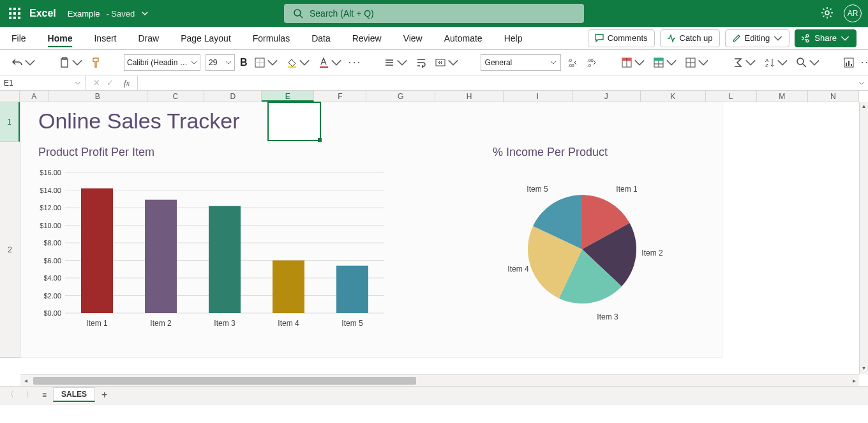 This screenshot has width=868, height=423. Describe the element at coordinates (161, 323) in the screenshot. I see `svg-text: Item 2` at that location.